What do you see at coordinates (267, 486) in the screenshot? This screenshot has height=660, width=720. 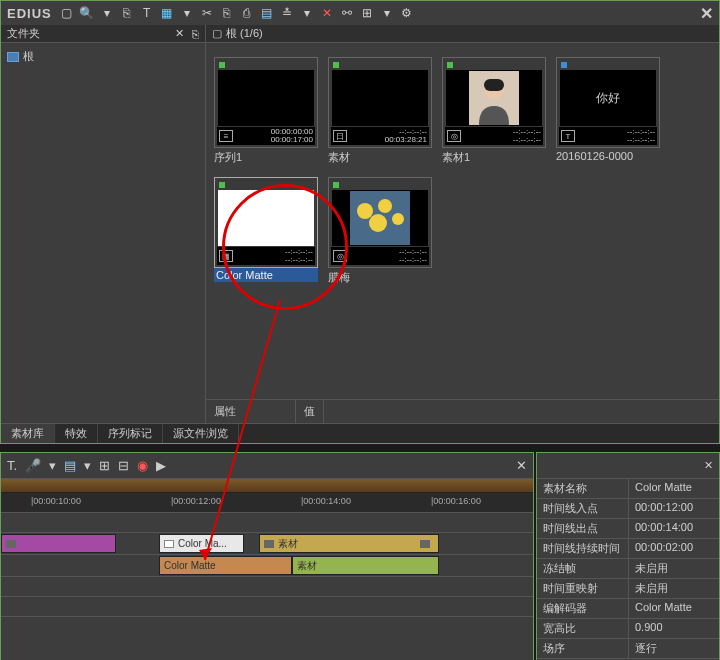 I see `timeline-ruler` at bounding box center [267, 486].